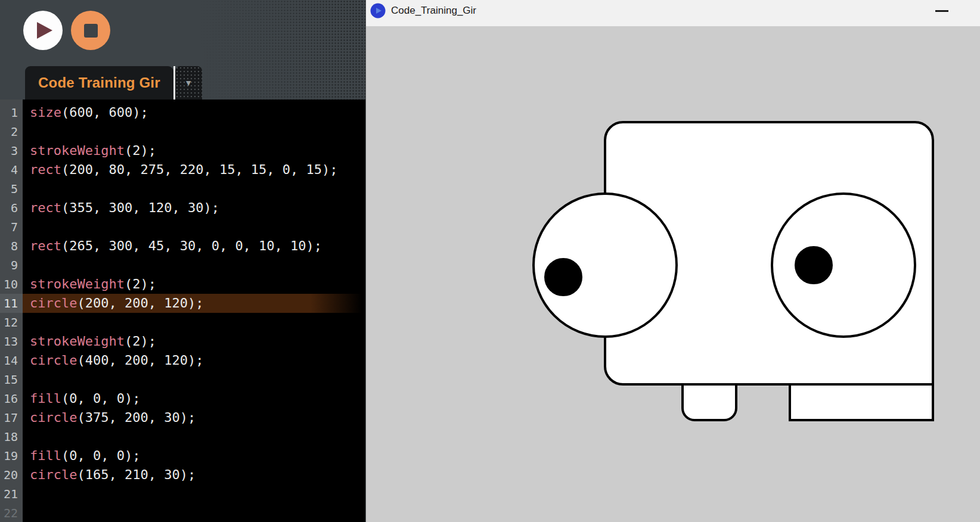 The width and height of the screenshot is (980, 522). Describe the element at coordinates (182, 456) in the screenshot. I see `code-line: 19fill(0, 0, 0);` at that location.